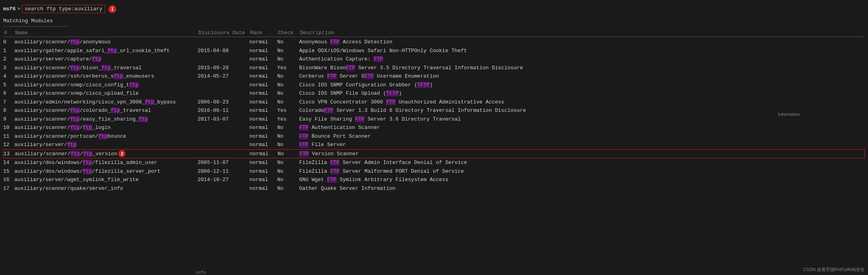 The image size is (868, 275). What do you see at coordinates (834, 270) in the screenshot?
I see `watermark: CSDN @黄乔国PHP|JAVA|安全` at bounding box center [834, 270].